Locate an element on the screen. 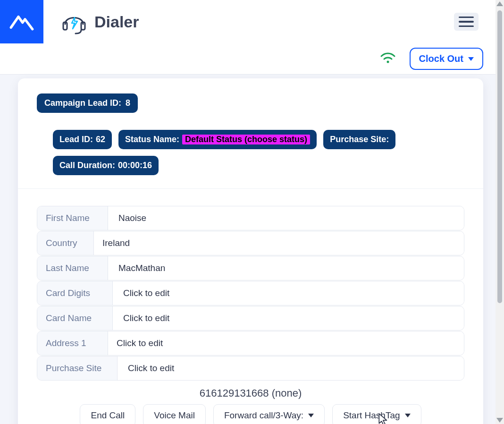 The image size is (504, 424). forward-call-button: Forward call/3-Way: is located at coordinates (269, 414).